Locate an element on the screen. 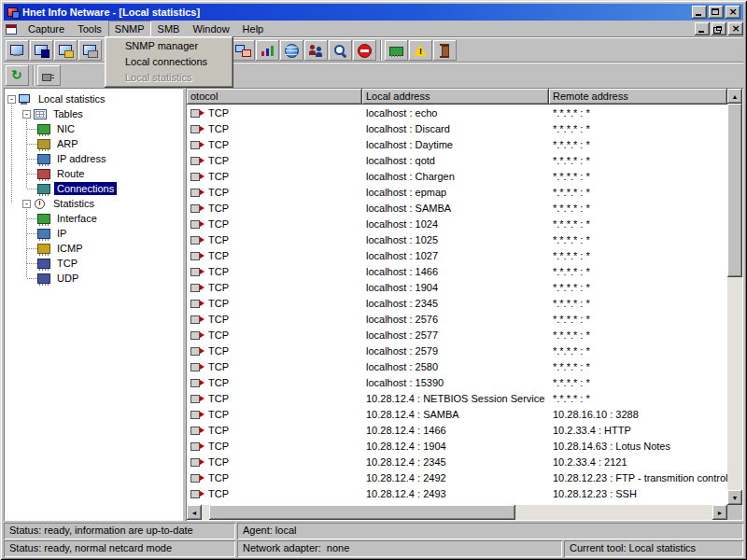 This screenshot has height=560, width=747. tree-item-arp: ARP is located at coordinates (93, 144).